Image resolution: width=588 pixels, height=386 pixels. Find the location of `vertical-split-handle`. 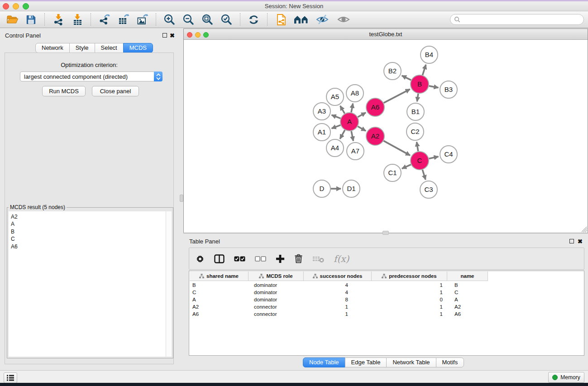

vertical-split-handle is located at coordinates (182, 198).